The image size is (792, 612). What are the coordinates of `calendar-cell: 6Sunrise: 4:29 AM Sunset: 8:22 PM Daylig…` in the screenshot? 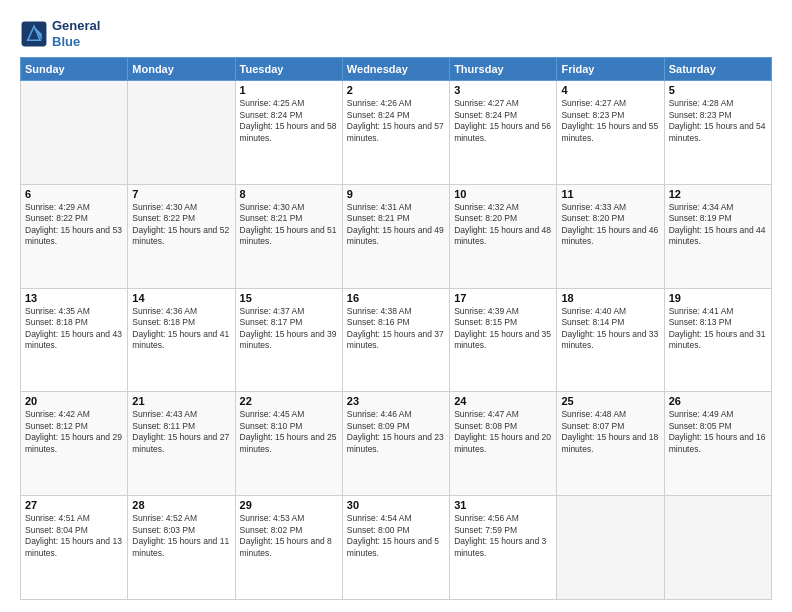 It's located at (74, 236).